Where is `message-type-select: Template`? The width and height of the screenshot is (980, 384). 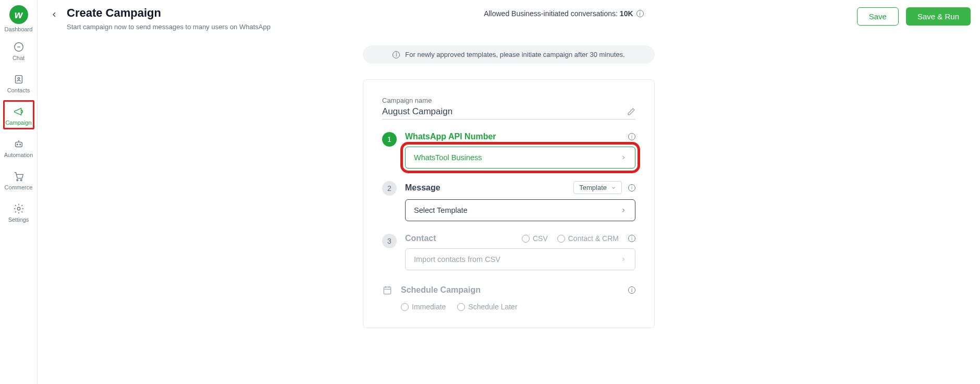
message-type-select: Template is located at coordinates (597, 188).